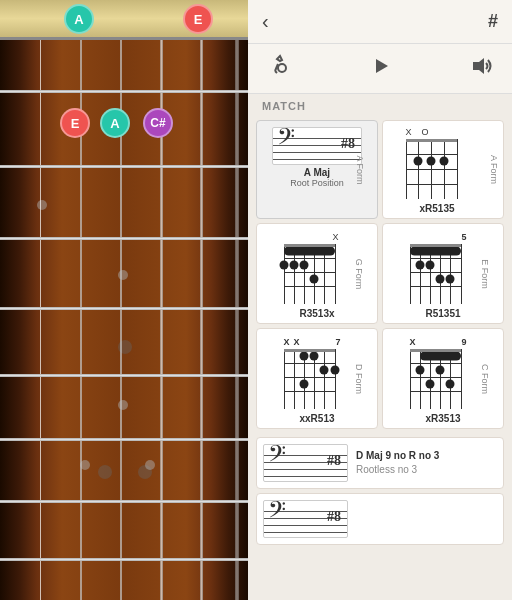 This screenshot has width=512, height=600. I want to click on chord-card-d-form: X X 7, so click(317, 378).